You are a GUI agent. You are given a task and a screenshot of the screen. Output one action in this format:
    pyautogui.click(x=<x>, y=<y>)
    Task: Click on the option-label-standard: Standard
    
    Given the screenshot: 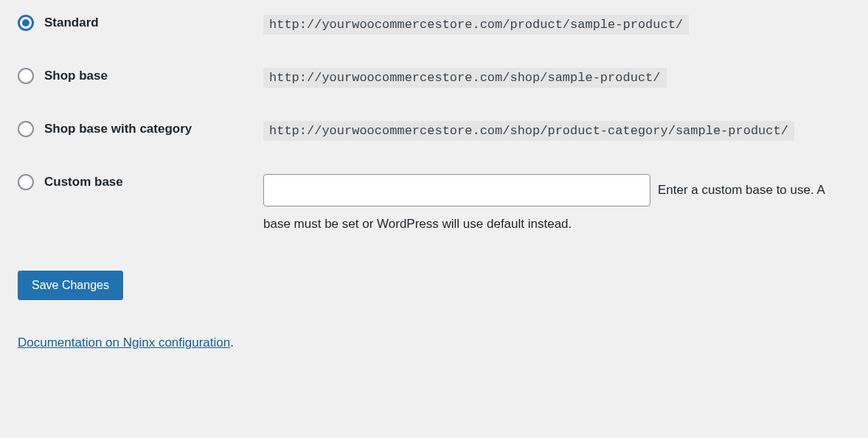 What is the action you would take?
    pyautogui.click(x=72, y=23)
    